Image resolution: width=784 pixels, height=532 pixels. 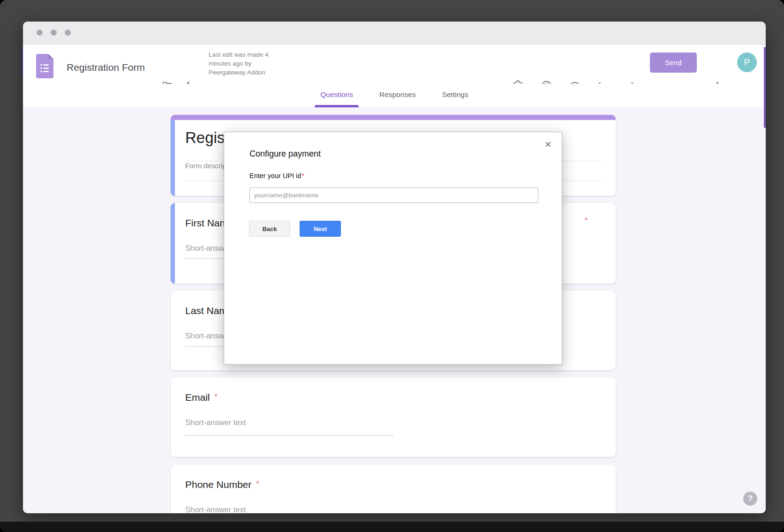 What do you see at coordinates (285, 154) in the screenshot?
I see `dialog-title: Configure payment` at bounding box center [285, 154].